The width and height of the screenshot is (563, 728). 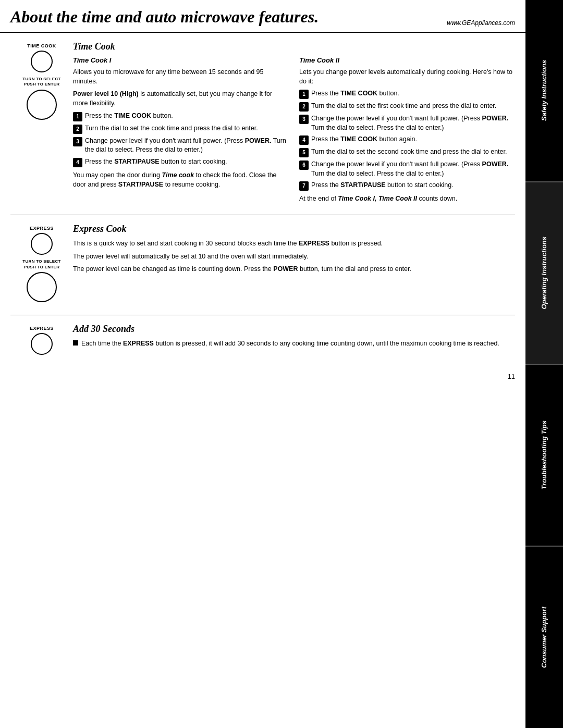 What do you see at coordinates (544, 274) in the screenshot?
I see `sidebar-item-operating: Operating Instructions` at bounding box center [544, 274].